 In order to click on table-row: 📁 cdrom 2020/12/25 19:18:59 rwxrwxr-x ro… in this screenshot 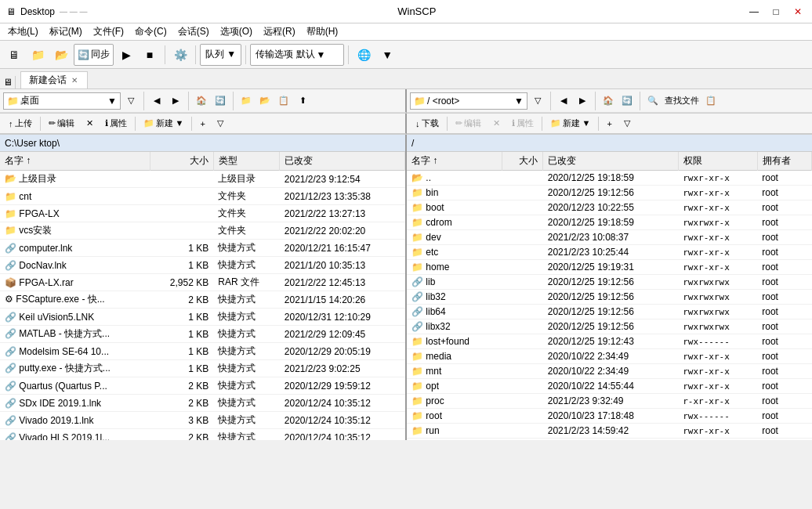, I will do `click(610, 222)`.